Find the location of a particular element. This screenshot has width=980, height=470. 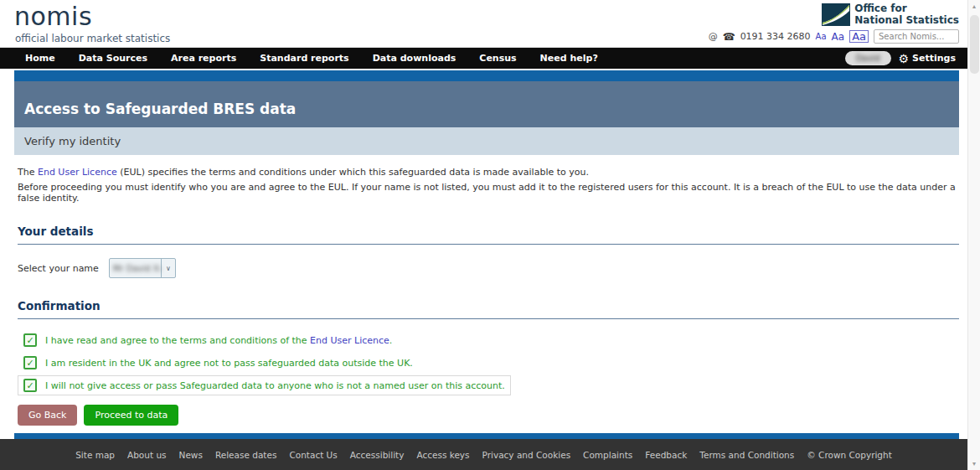

email-icon: @ is located at coordinates (714, 37).